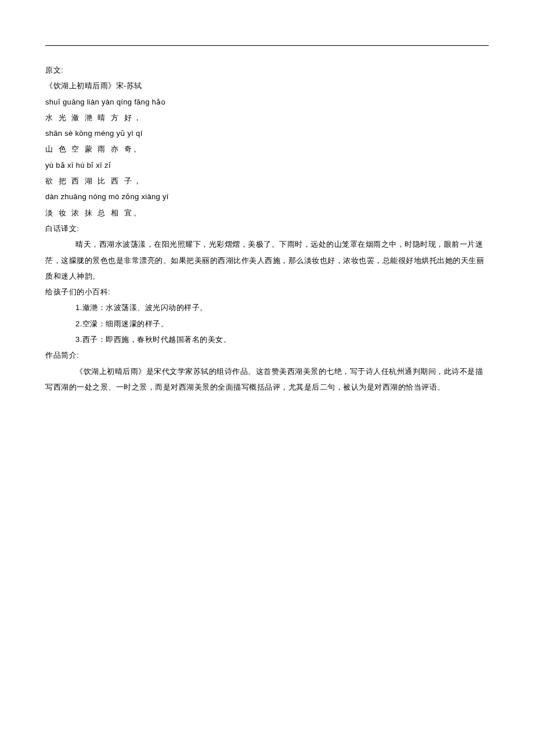 The height and width of the screenshot is (756, 534). I want to click on translation-title: 白话译文:, so click(267, 229).